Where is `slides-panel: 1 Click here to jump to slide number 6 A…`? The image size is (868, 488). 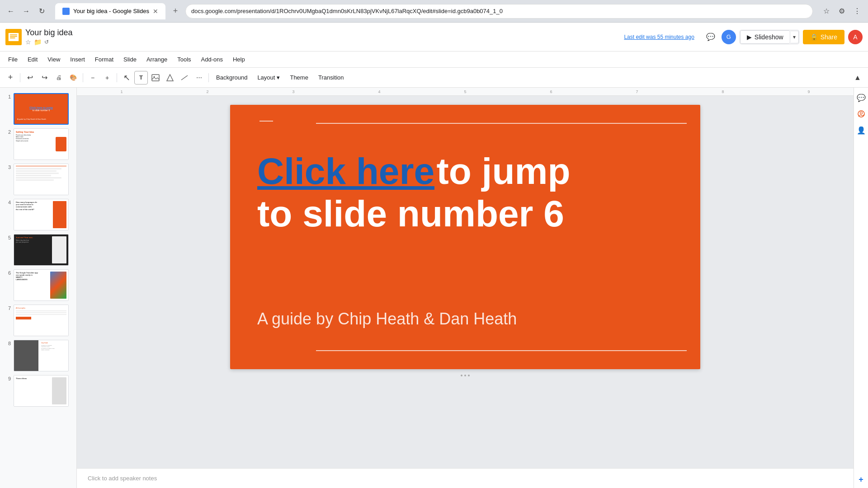
slides-panel: 1 Click here to jump to slide number 6 A… is located at coordinates (38, 288).